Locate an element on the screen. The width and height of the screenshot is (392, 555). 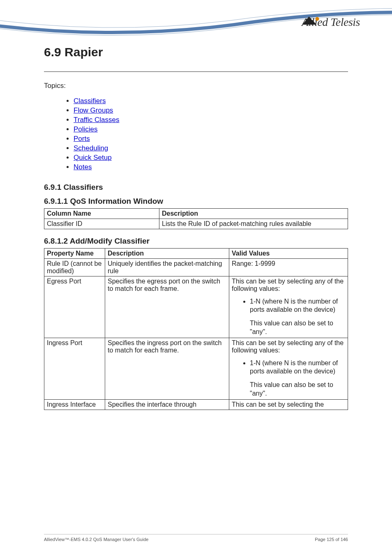
link-flow-groups: Flow Groups is located at coordinates (93, 110).